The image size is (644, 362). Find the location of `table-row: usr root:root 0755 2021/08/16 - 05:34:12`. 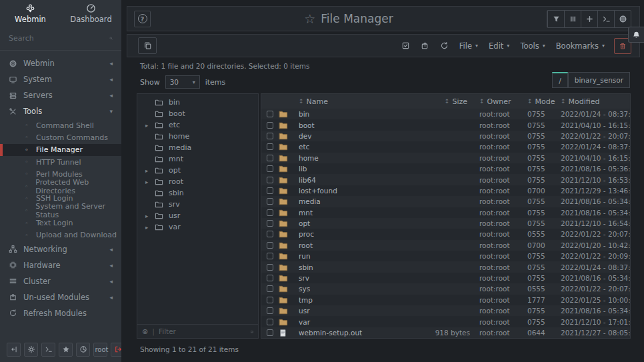

table-row: usr root:root 0755 2021/08/16 - 05:34:12 is located at coordinates (445, 311).